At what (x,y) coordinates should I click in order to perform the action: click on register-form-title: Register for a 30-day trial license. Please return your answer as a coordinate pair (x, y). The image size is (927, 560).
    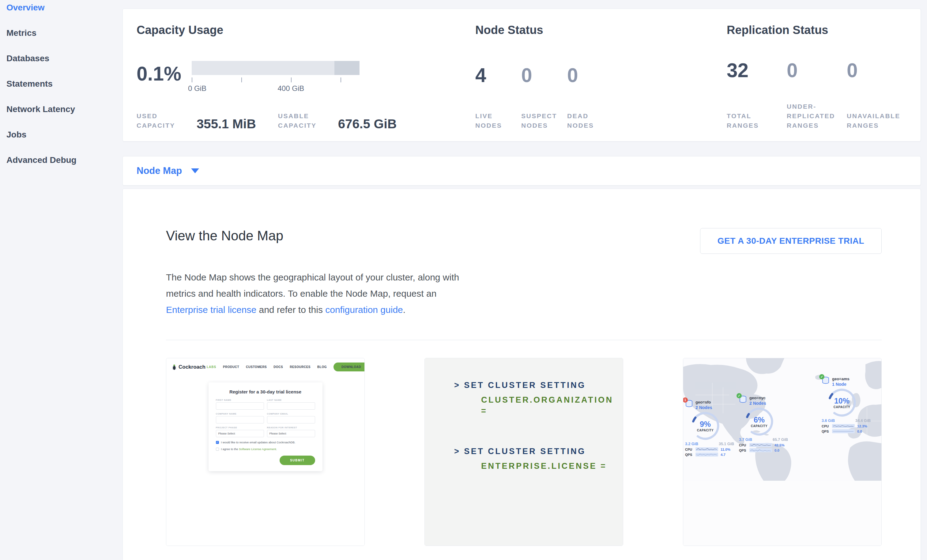
    Looking at the image, I should click on (266, 392).